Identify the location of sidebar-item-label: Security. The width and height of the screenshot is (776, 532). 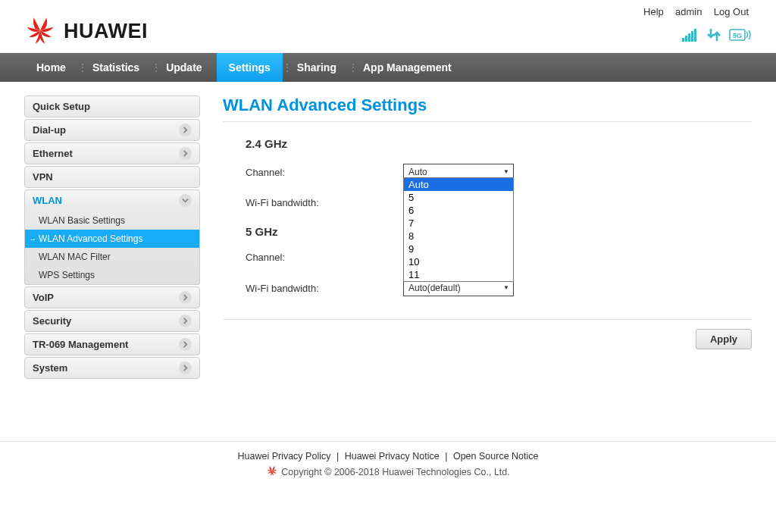
(52, 321).